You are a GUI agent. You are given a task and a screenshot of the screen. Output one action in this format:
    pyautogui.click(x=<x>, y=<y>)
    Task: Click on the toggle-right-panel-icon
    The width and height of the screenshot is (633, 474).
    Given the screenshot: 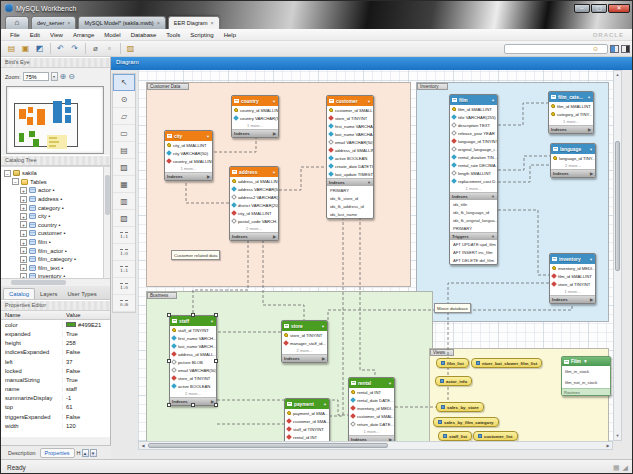 What is the action you would take?
    pyautogui.click(x=626, y=49)
    